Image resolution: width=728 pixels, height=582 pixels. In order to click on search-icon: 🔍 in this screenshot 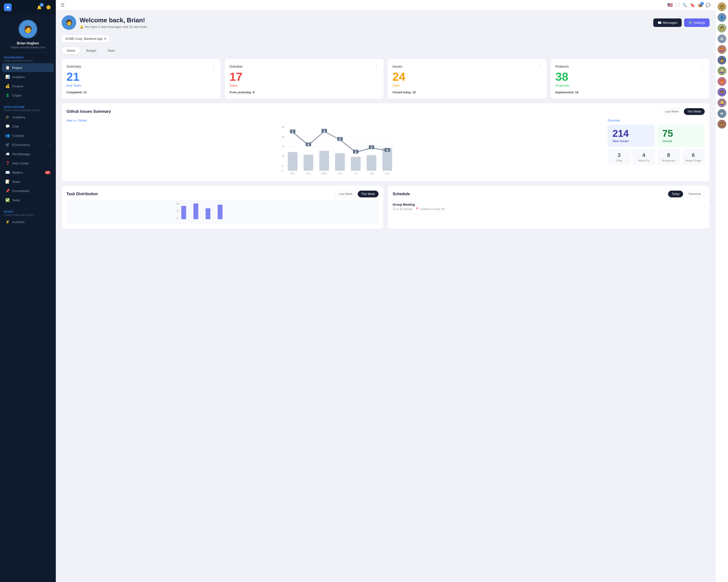, I will do `click(685, 5)`.